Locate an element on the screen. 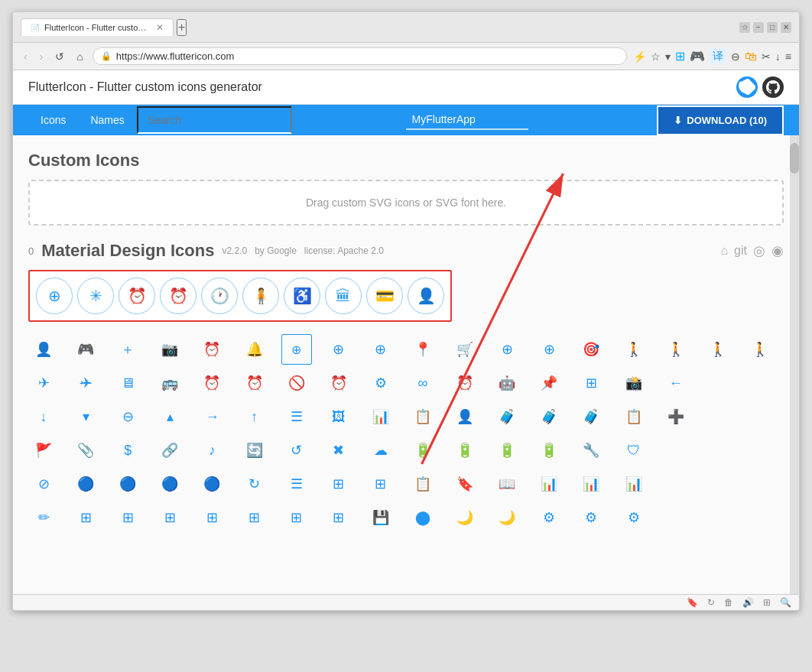  dropdown-icon: ▾ is located at coordinates (668, 57).